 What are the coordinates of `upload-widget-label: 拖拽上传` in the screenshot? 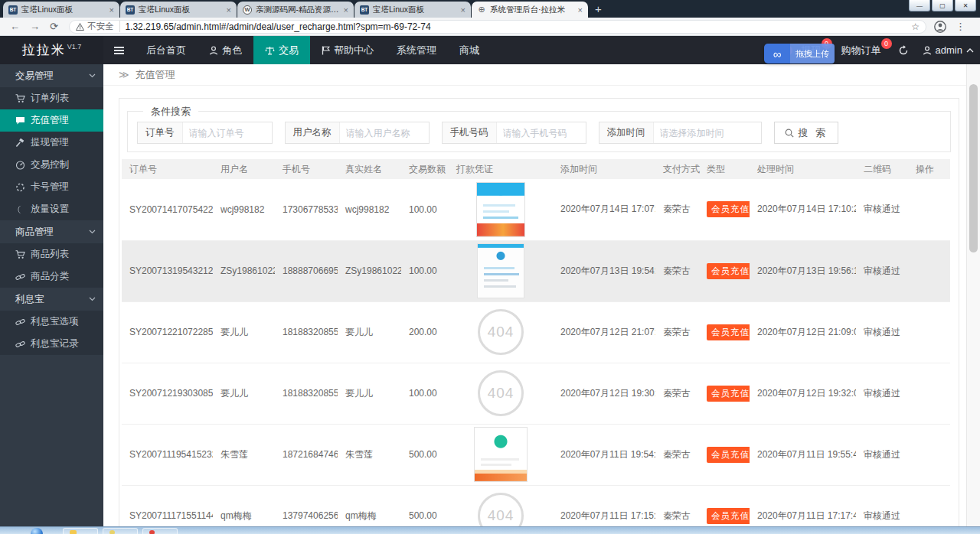 It's located at (812, 54).